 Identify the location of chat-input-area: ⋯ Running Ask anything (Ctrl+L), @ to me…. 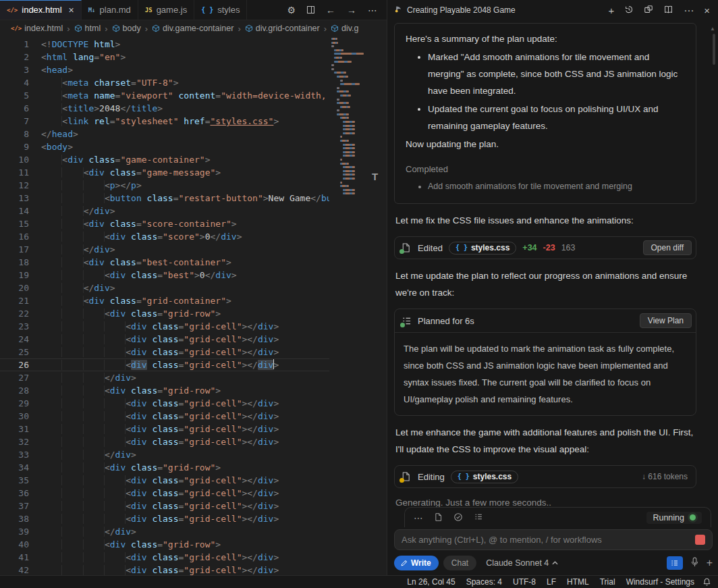
(553, 541).